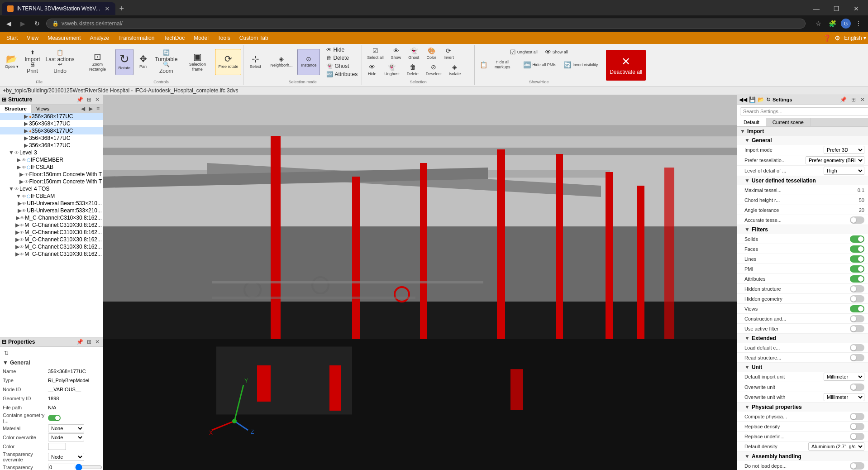 Image resolution: width=868 pixels, height=470 pixels. Describe the element at coordinates (743, 100) in the screenshot. I see `settings-collapse-icon: ◀◀` at that location.